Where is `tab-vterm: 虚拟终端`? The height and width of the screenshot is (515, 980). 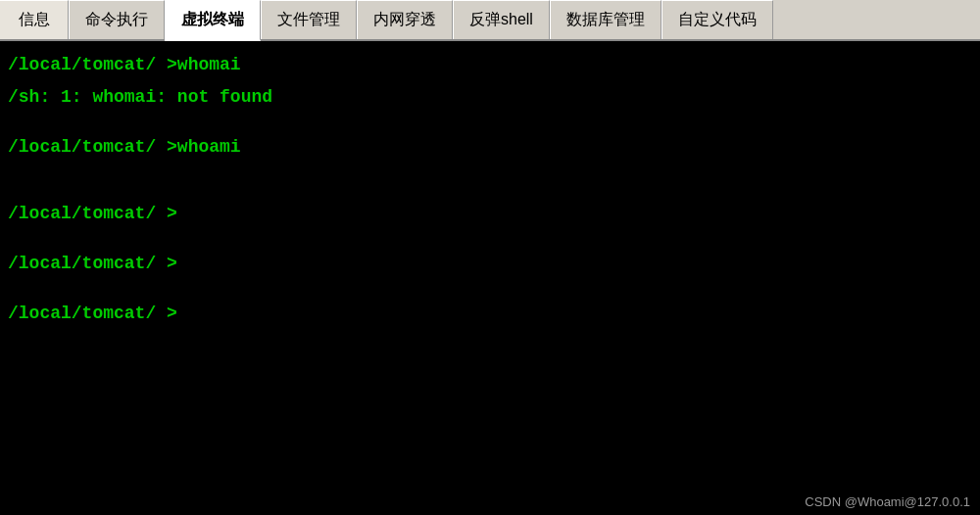 tab-vterm: 虚拟终端 is located at coordinates (213, 21).